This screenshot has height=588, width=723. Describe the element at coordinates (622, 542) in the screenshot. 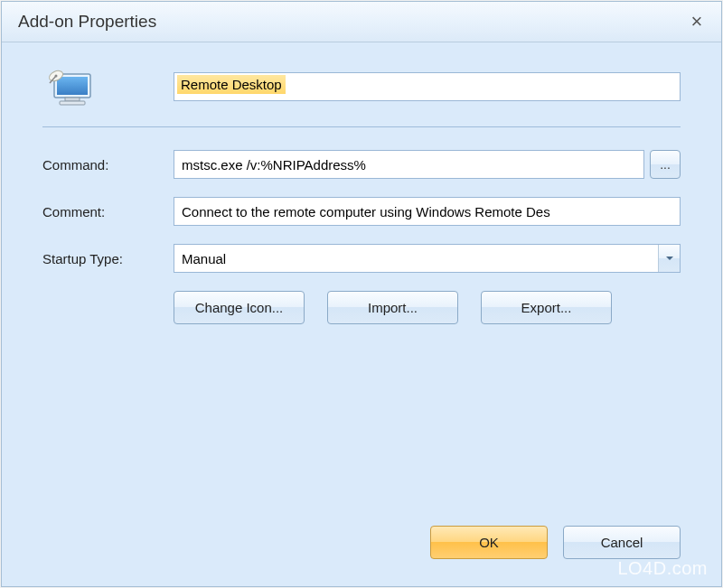

I see `cancel-button: Cancel` at that location.